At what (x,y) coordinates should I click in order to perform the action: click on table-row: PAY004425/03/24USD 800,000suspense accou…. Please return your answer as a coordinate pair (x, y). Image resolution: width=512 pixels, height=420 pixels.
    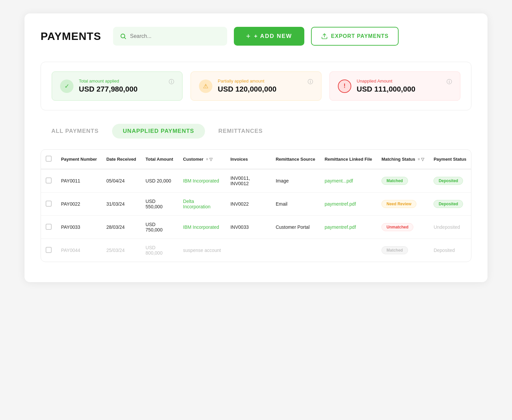
    Looking at the image, I should click on (256, 250).